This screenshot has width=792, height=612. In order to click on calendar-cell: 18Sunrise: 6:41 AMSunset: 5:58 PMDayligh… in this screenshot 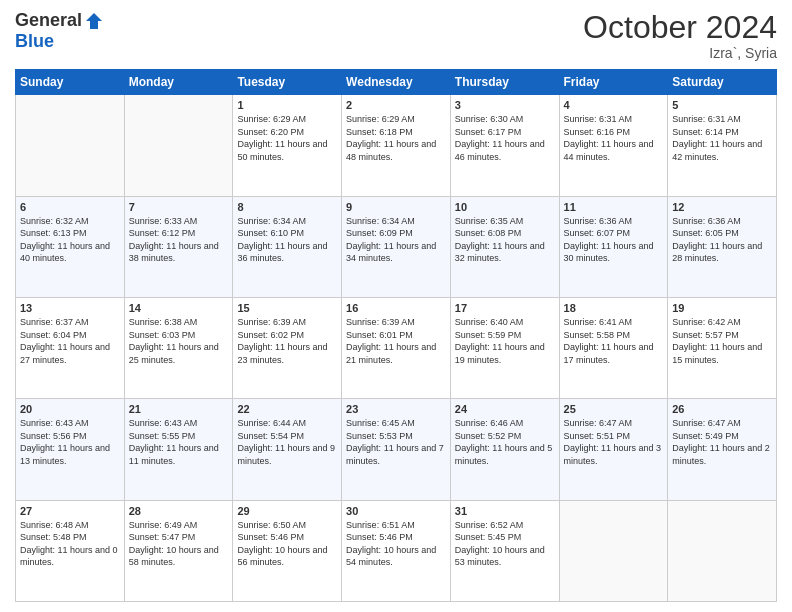, I will do `click(614, 348)`.